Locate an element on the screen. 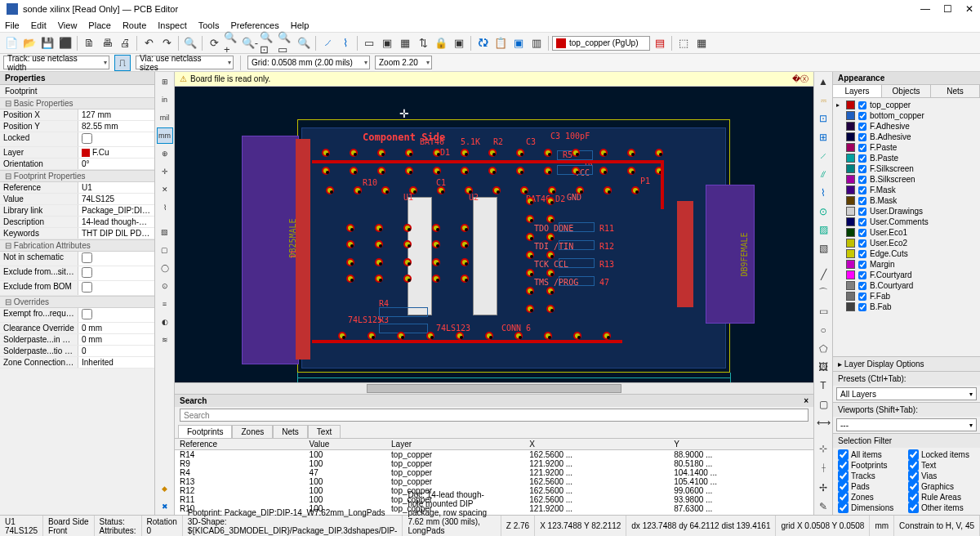  prop-row: Position Y82.55 mm is located at coordinates (77, 127).